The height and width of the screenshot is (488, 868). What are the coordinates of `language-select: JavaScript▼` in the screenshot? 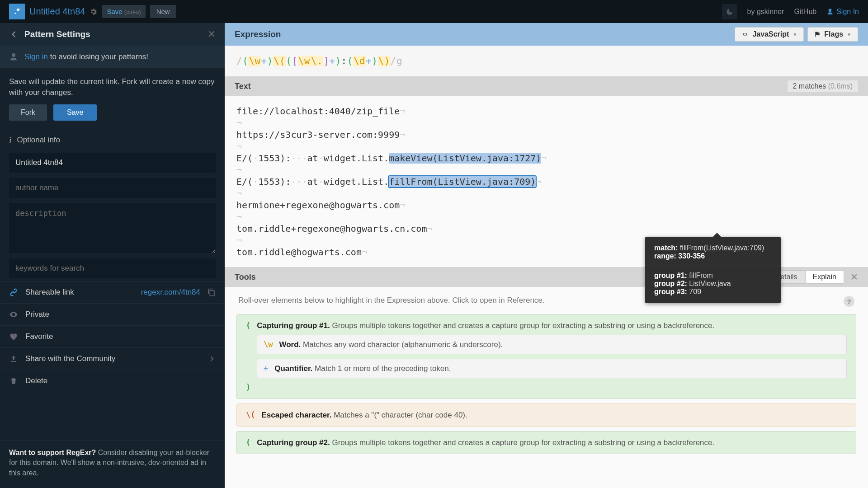 It's located at (769, 34).